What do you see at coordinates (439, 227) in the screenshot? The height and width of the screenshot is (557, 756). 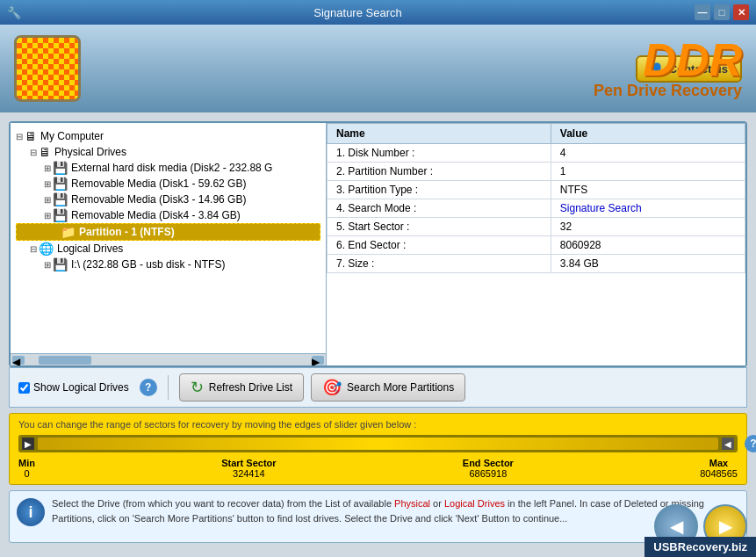 I see `row5-name: 5. Start Sector :` at bounding box center [439, 227].